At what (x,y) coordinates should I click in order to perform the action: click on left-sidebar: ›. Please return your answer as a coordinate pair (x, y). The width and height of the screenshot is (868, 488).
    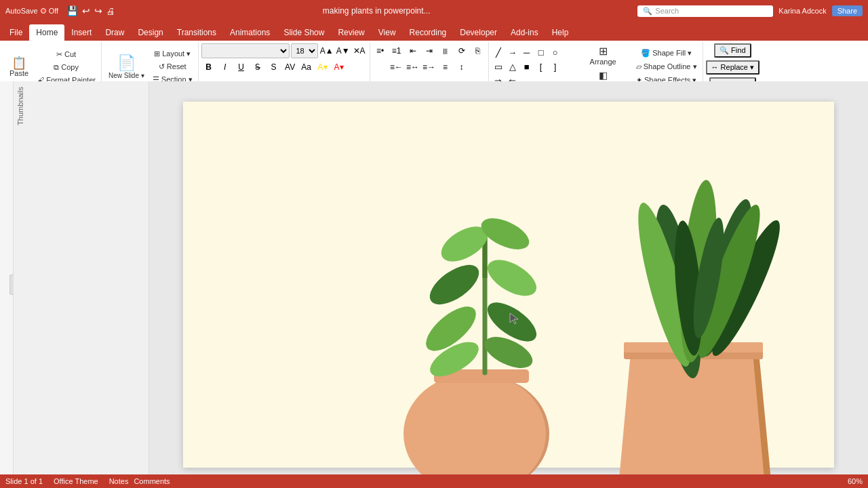
    Looking at the image, I should click on (7, 285).